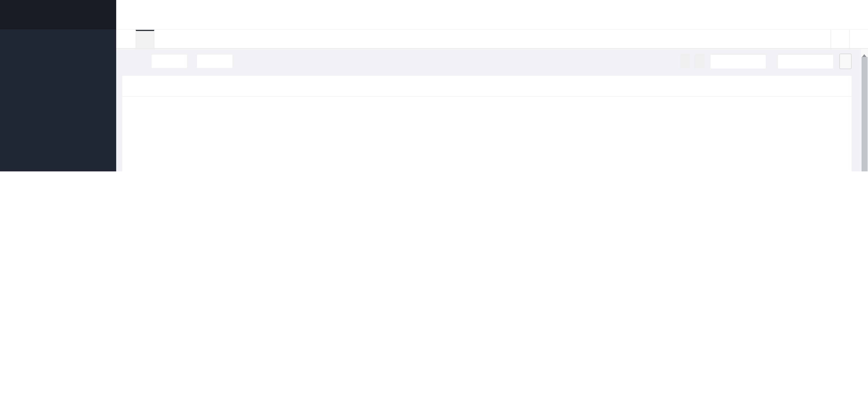 The image size is (868, 411). What do you see at coordinates (849, 39) in the screenshot?
I see `tabbar-right` at bounding box center [849, 39].